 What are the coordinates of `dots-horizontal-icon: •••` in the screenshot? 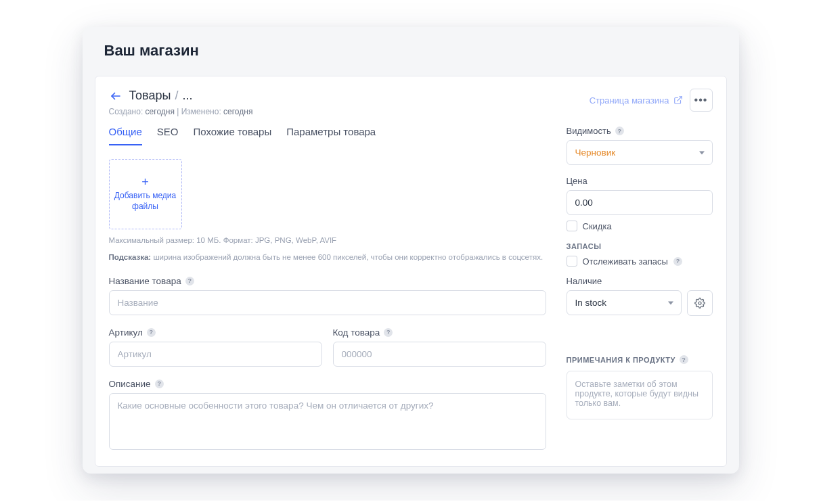 It's located at (701, 100).